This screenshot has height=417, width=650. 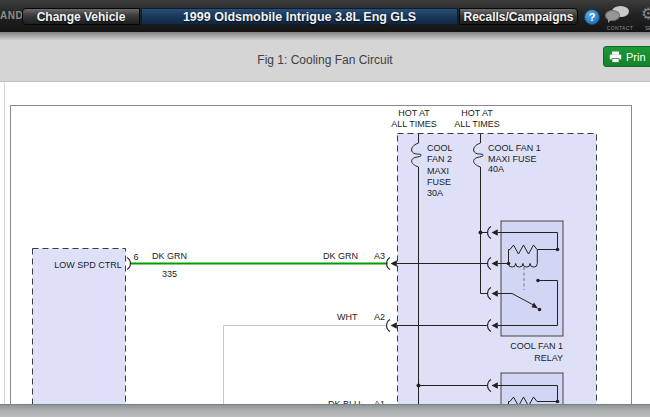 I want to click on low-spd-ctrl-label: LOW SPD CTRL, so click(x=88, y=265).